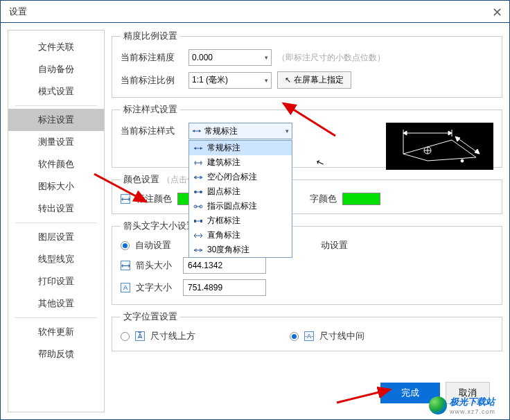 The width and height of the screenshot is (510, 420). What do you see at coordinates (159, 180) in the screenshot?
I see `color-legend: 颜色设置（点击色` at bounding box center [159, 180].